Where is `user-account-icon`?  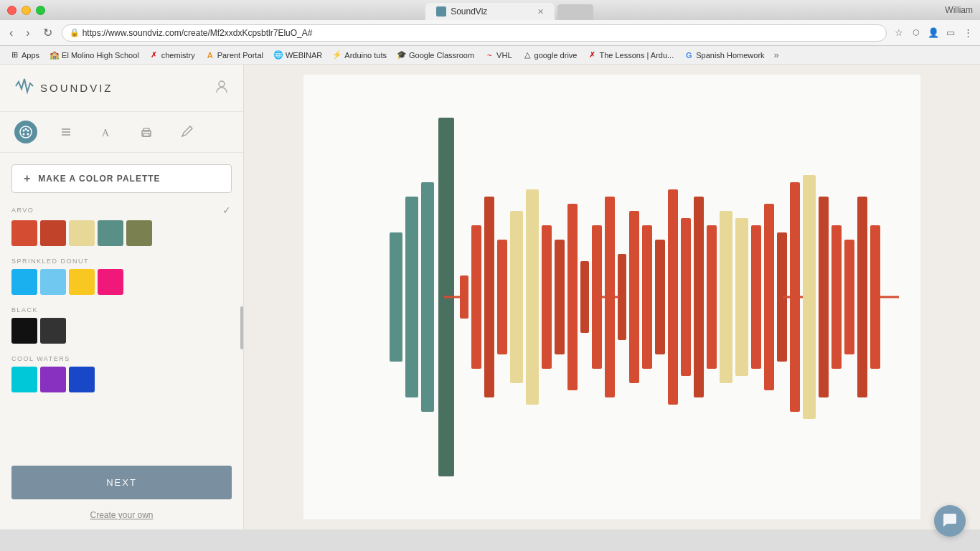 user-account-icon is located at coordinates (222, 88).